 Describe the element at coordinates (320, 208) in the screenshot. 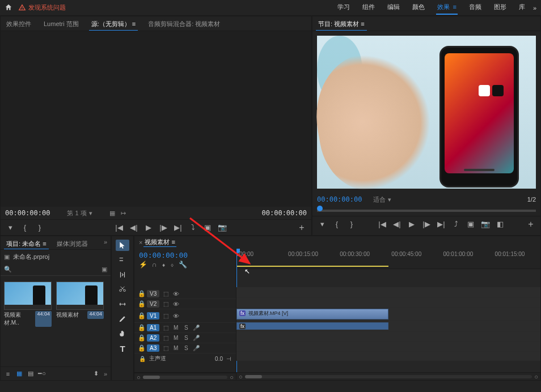

I see `mini-playhead` at that location.